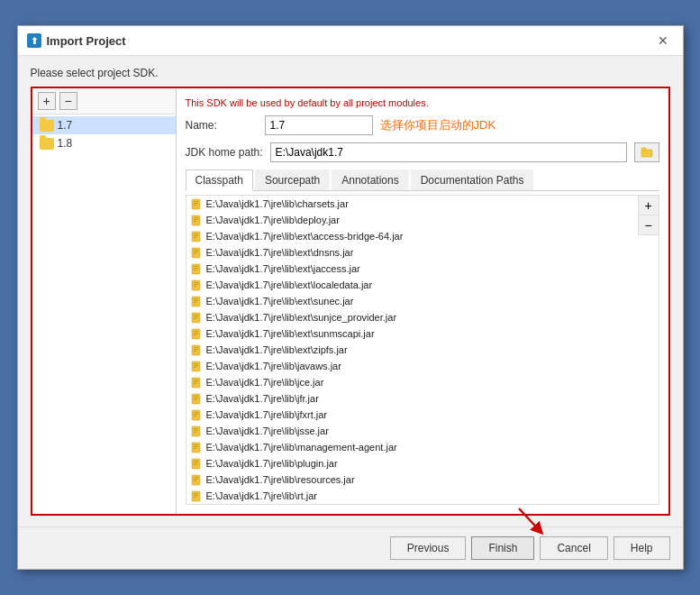 This screenshot has width=700, height=595. What do you see at coordinates (449, 152) in the screenshot?
I see `jdk-path-input` at bounding box center [449, 152].